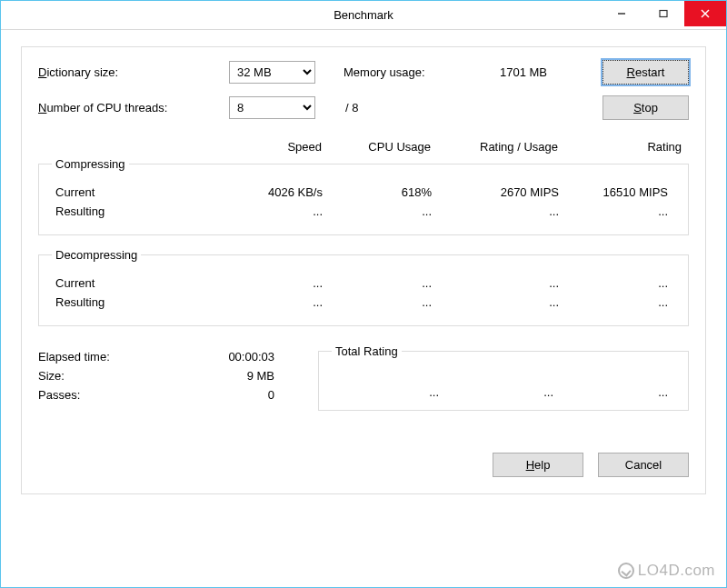 The height and width of the screenshot is (588, 727). I want to click on cell-speed: 4026 KB/s, so click(275, 193).